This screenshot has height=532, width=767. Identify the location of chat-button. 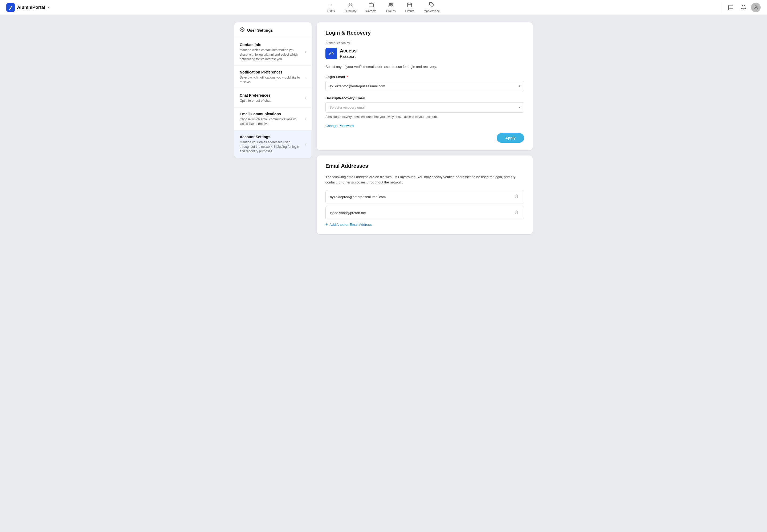
(731, 7).